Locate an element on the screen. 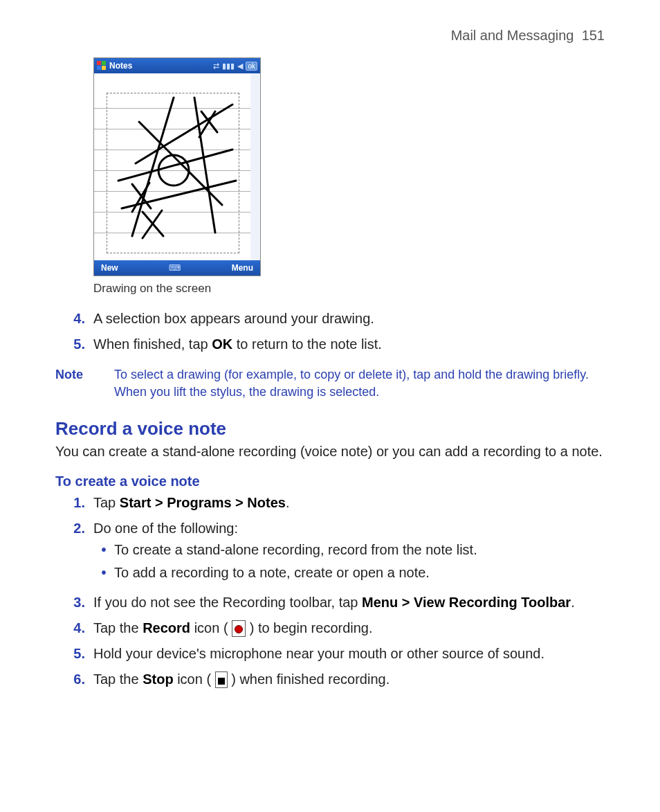 The width and height of the screenshot is (660, 812). step-text: Tap Start > Programs > Notes. is located at coordinates (349, 503).